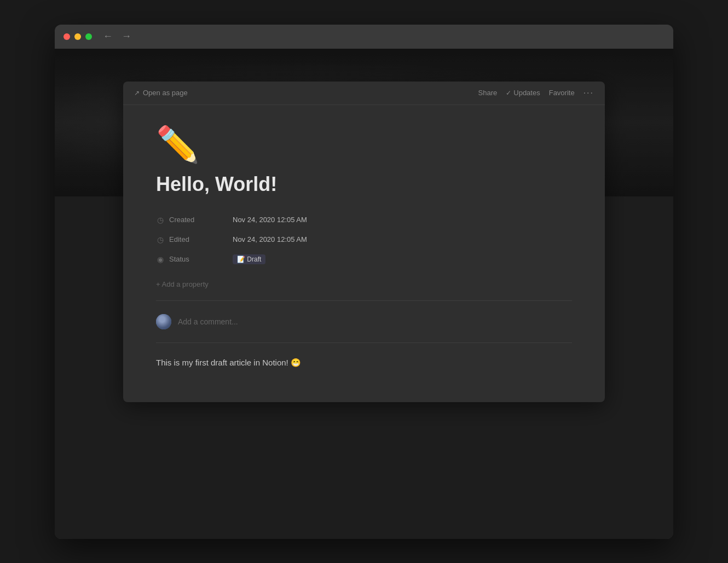 The image size is (728, 563). I want to click on share-label: Share, so click(488, 93).